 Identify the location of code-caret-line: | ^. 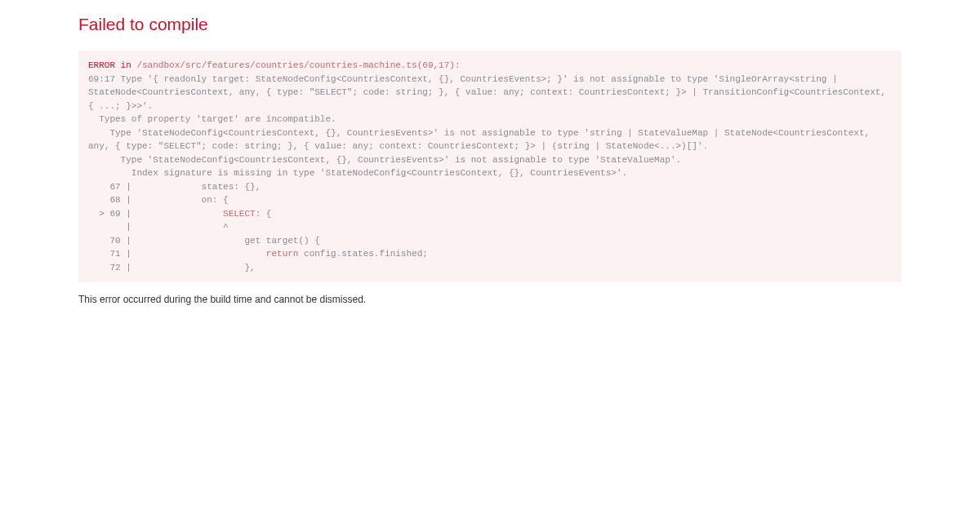
(158, 227).